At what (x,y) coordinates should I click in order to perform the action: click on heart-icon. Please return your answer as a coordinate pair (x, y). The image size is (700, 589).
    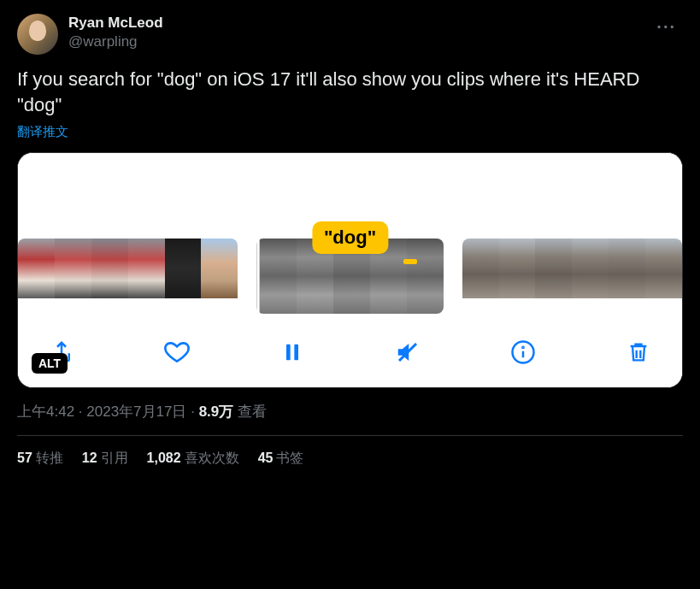
    Looking at the image, I should click on (177, 352).